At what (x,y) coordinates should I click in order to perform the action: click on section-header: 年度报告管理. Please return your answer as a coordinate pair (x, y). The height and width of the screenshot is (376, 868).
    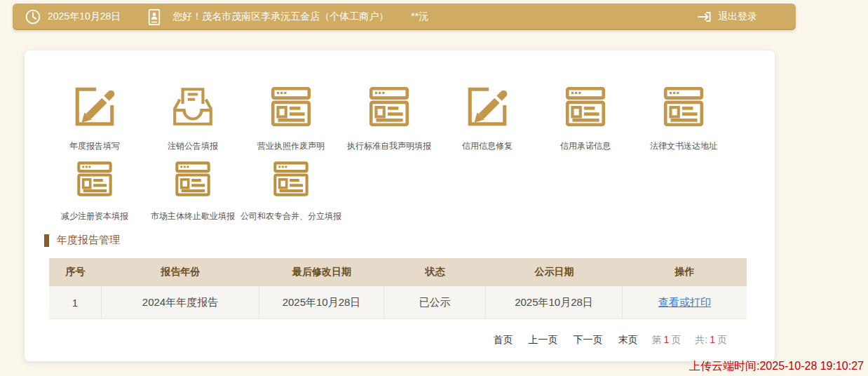
    Looking at the image, I should click on (82, 240).